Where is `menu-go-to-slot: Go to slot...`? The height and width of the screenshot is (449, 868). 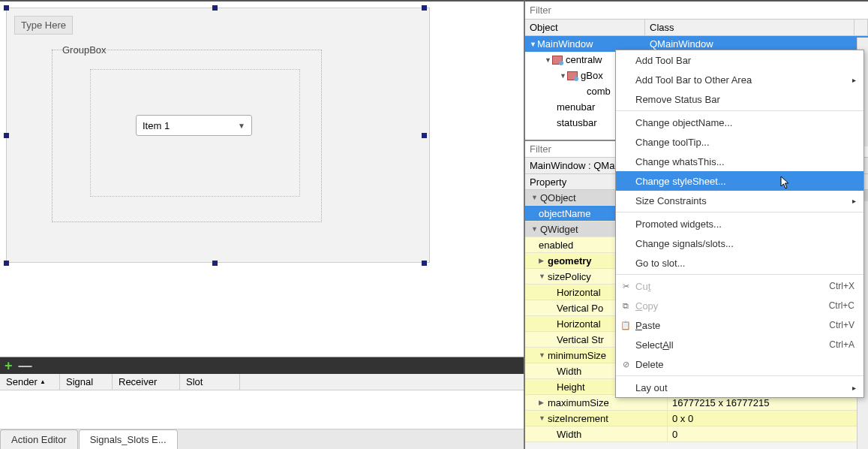 menu-go-to-slot: Go to slot... is located at coordinates (740, 263).